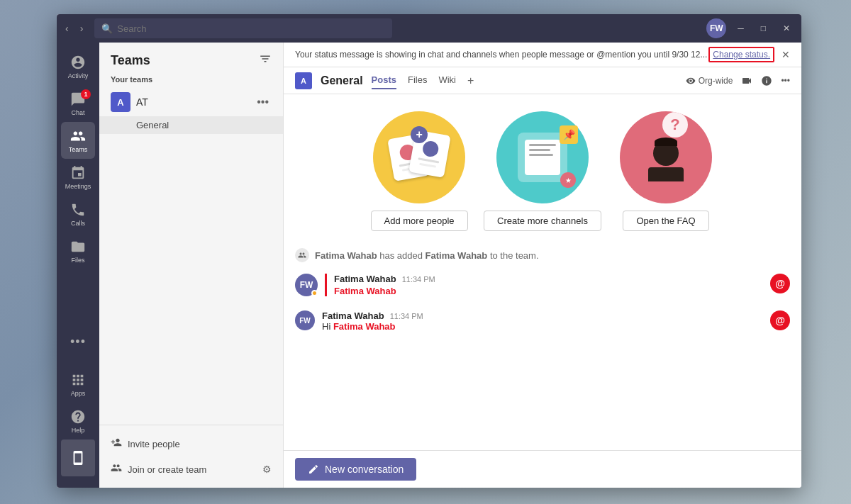 Image resolution: width=851 pixels, height=504 pixels. Describe the element at coordinates (543, 316) in the screenshot. I see `message-header-2: Fatima Wahab 11:34 PM` at that location.